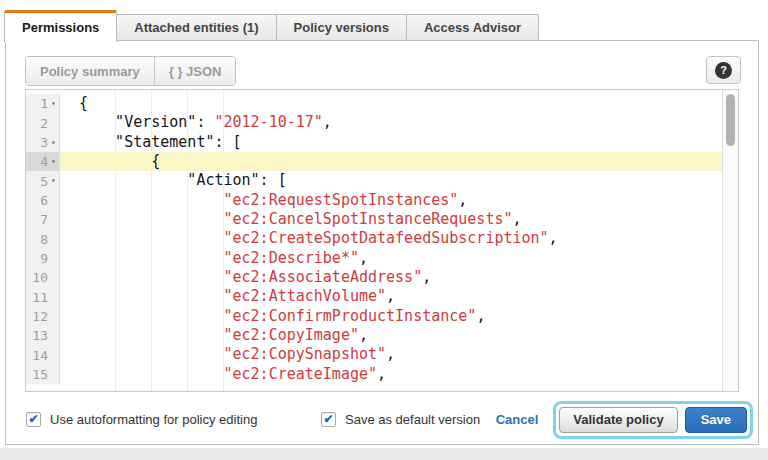 The height and width of the screenshot is (460, 768). I want to click on line-number: 12, so click(43, 316).